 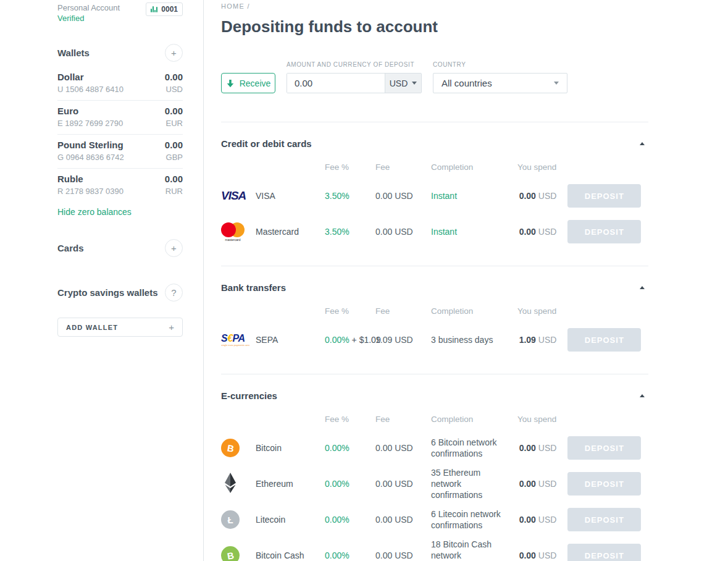 I want to click on wallet-item-dollar: Dollar0.00 U 1506 4887 6410USD, so click(x=120, y=83).